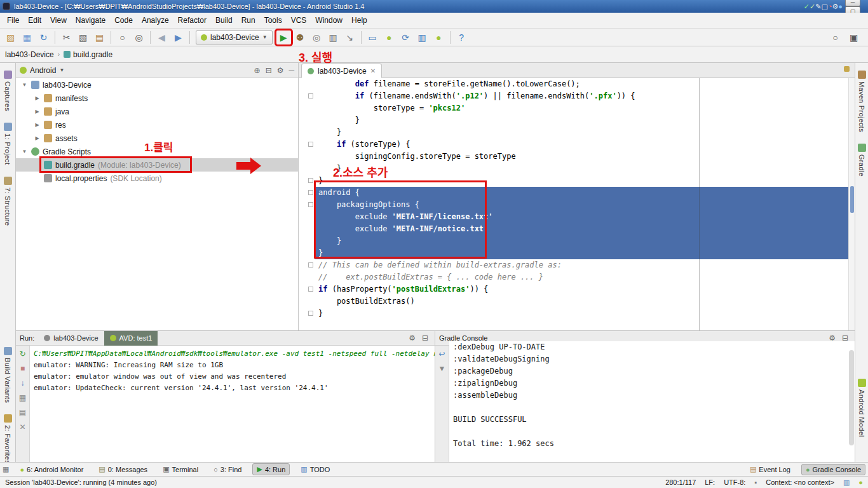 The height and width of the screenshot is (488, 868). Describe the element at coordinates (8, 439) in the screenshot. I see `tool-favorites: 2: Favorites` at that location.